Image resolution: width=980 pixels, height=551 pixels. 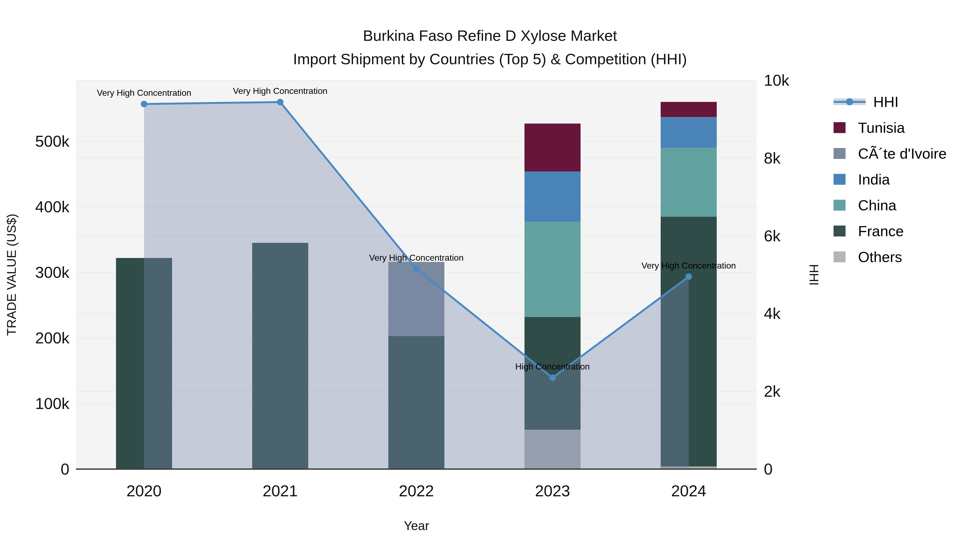 What do you see at coordinates (144, 104) in the screenshot?
I see `hhi-marker-2020` at bounding box center [144, 104].